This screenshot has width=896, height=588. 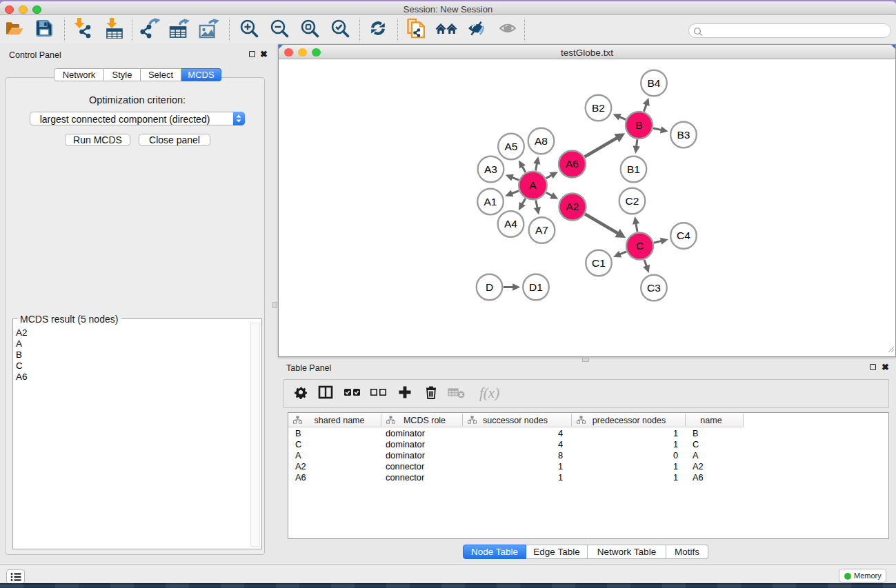 I want to click on svg-text: C1, so click(x=599, y=263).